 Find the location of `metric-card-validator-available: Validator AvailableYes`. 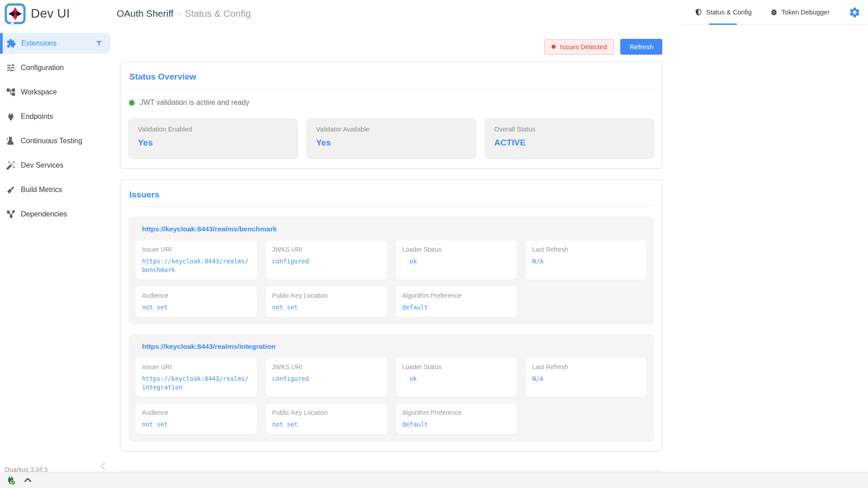

metric-card-validator-available: Validator AvailableYes is located at coordinates (392, 139).